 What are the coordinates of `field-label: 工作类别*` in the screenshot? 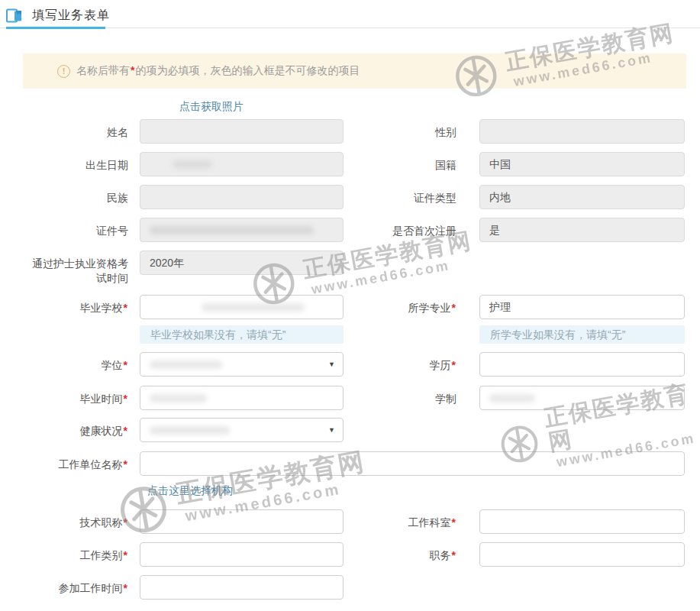 It's located at (76, 554).